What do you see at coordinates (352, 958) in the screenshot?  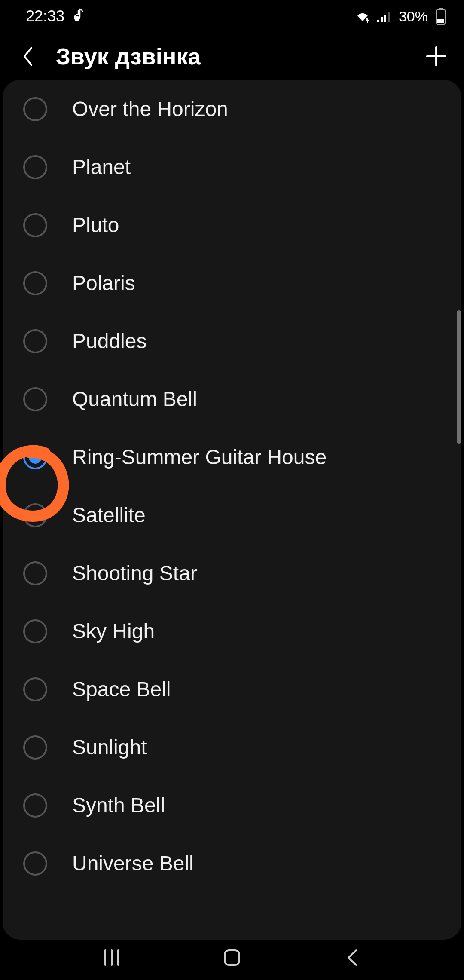 I see `nav-back-button` at bounding box center [352, 958].